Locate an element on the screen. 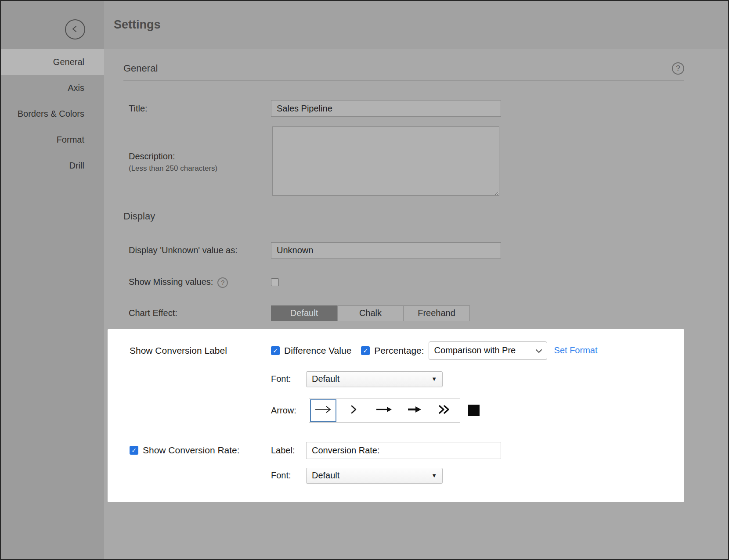 The image size is (729, 560). percentage-checkbox: ✓ is located at coordinates (365, 351).